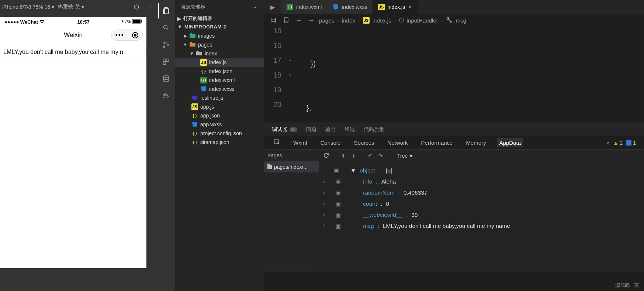 The image size is (644, 291). What do you see at coordinates (343, 156) in the screenshot?
I see `expand-up-icon: ⇞` at bounding box center [343, 156].